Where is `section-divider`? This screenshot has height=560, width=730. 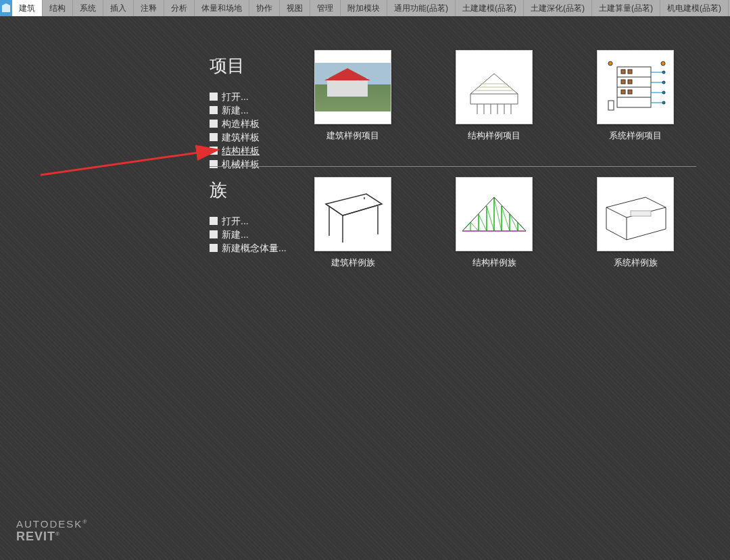 section-divider is located at coordinates (453, 166).